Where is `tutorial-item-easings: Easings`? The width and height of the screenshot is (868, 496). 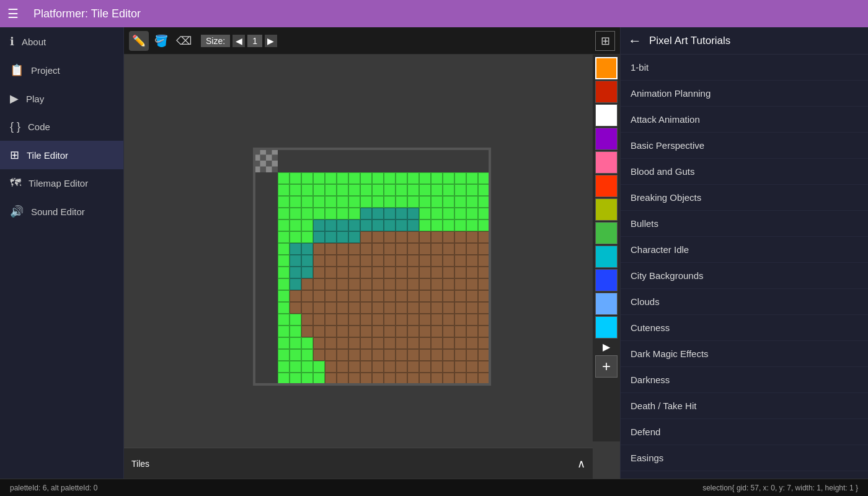 tutorial-item-easings: Easings is located at coordinates (744, 458).